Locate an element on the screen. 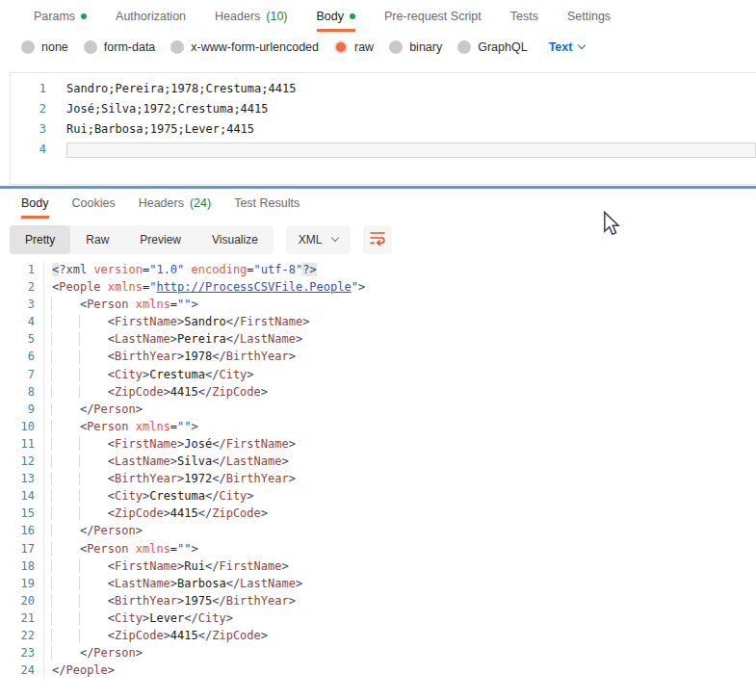 This screenshot has height=700, width=756. response-tab-body: Body is located at coordinates (35, 208).